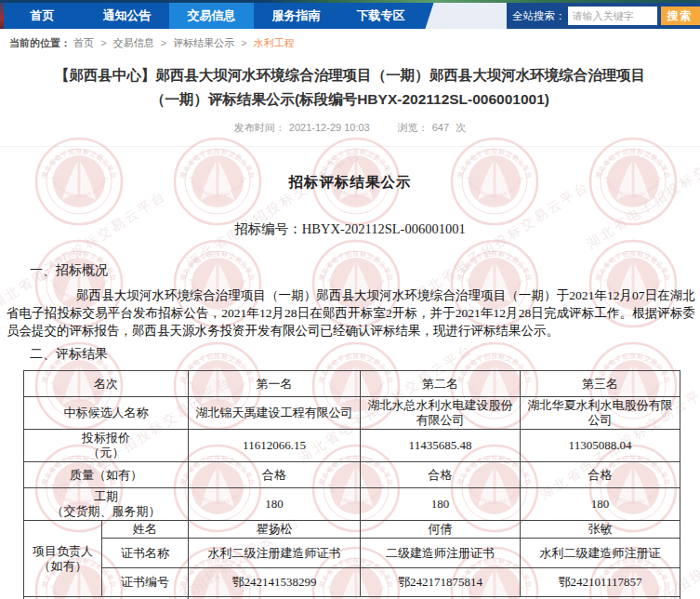  I want to click on candidate-3: 湖北华夏水利水电股份有限公司, so click(601, 413).